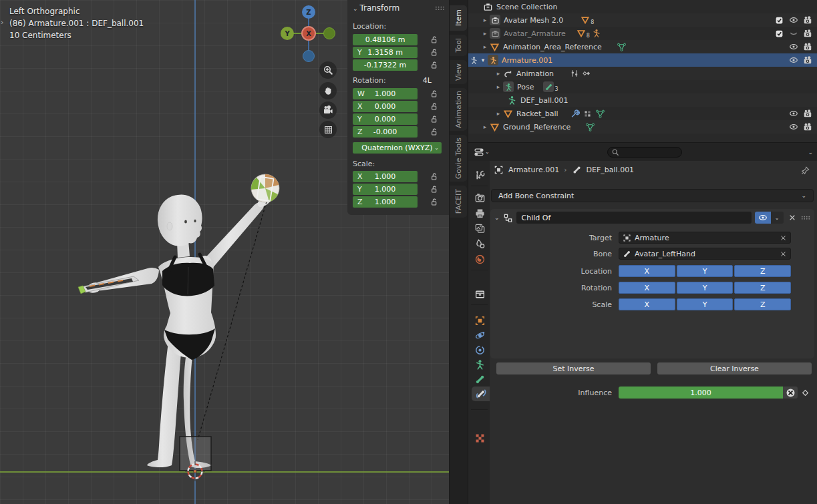  I want to click on properties-search-input, so click(645, 152).